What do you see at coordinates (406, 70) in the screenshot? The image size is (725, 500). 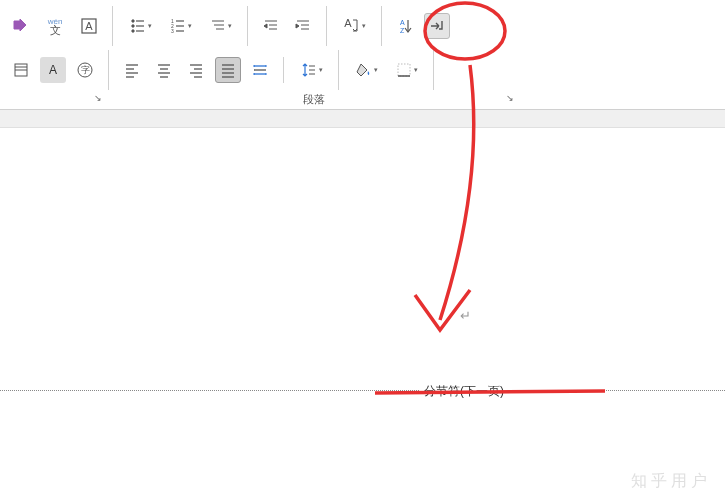 I see `borders-button: ▾` at bounding box center [406, 70].